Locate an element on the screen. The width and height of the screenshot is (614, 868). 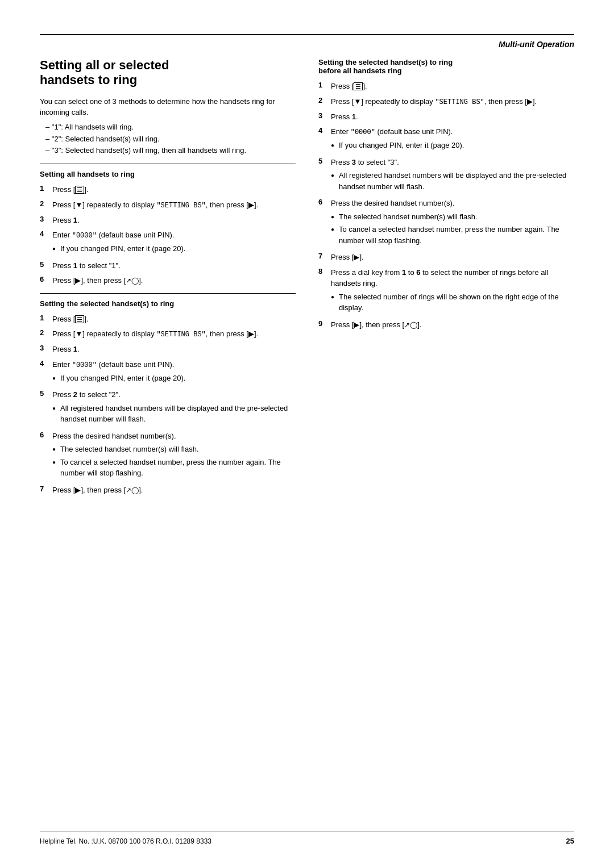
step-1-6: 6 Press [▶], then press [↗◯]. is located at coordinates (168, 281).